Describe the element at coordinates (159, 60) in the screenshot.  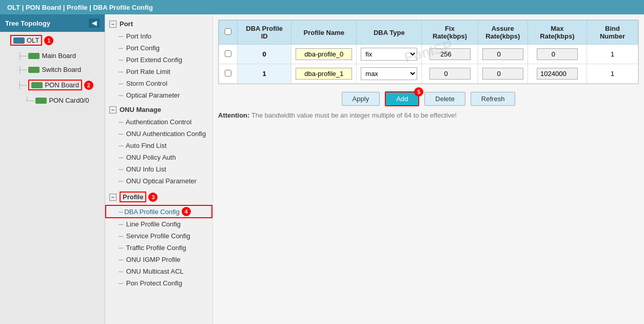
I see `nav-item-port-extend: ─ Port Extend Config` at that location.